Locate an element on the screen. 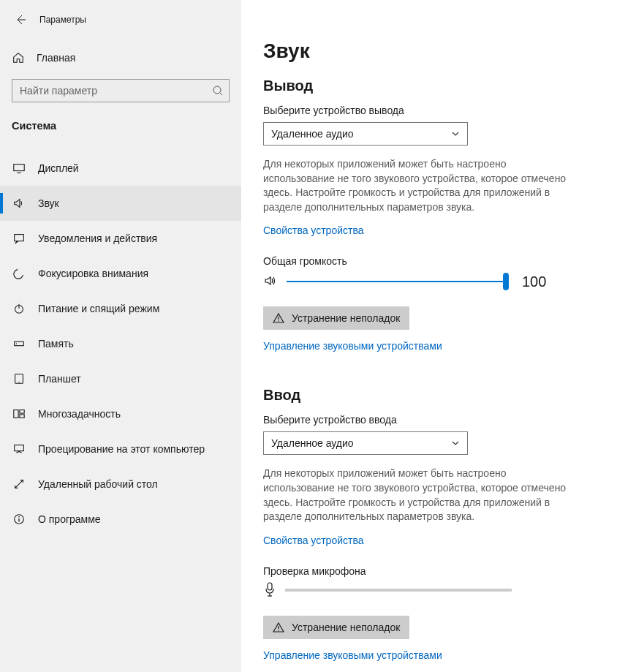 The height and width of the screenshot is (672, 617). power-icon is located at coordinates (19, 309).